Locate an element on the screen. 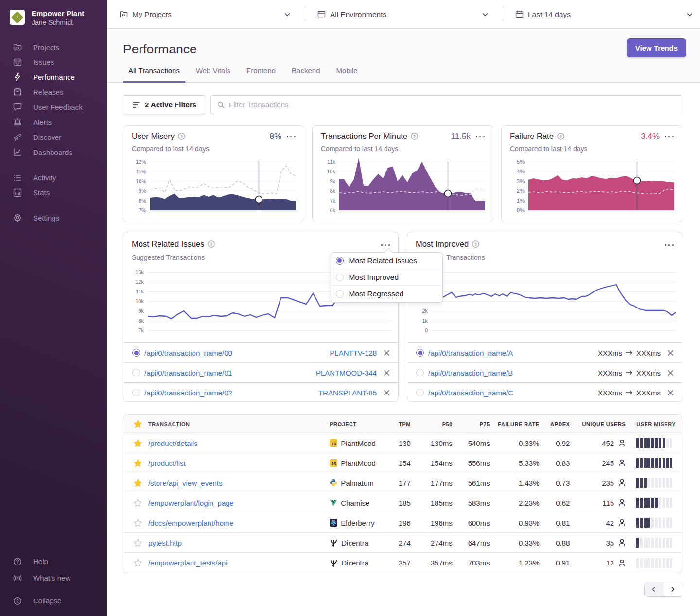 The width and height of the screenshot is (700, 616). svg-text: 5% is located at coordinates (521, 162).